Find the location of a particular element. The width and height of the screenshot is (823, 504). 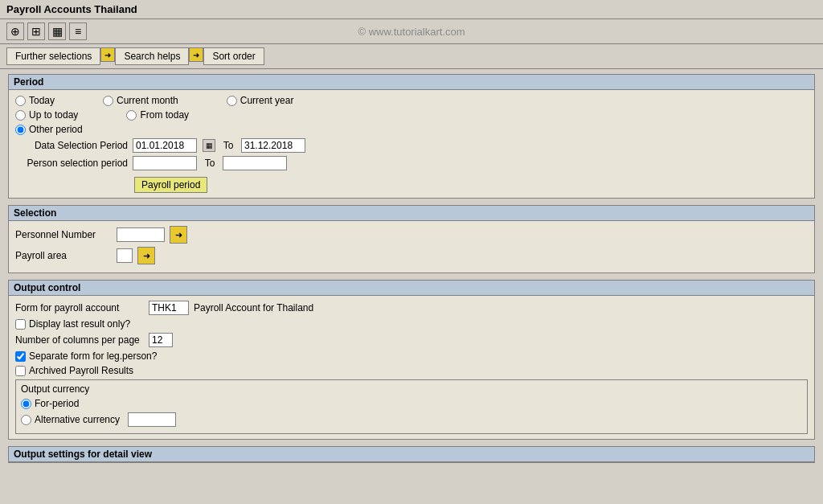

period-row-2: Up to today From today is located at coordinates (412, 115).